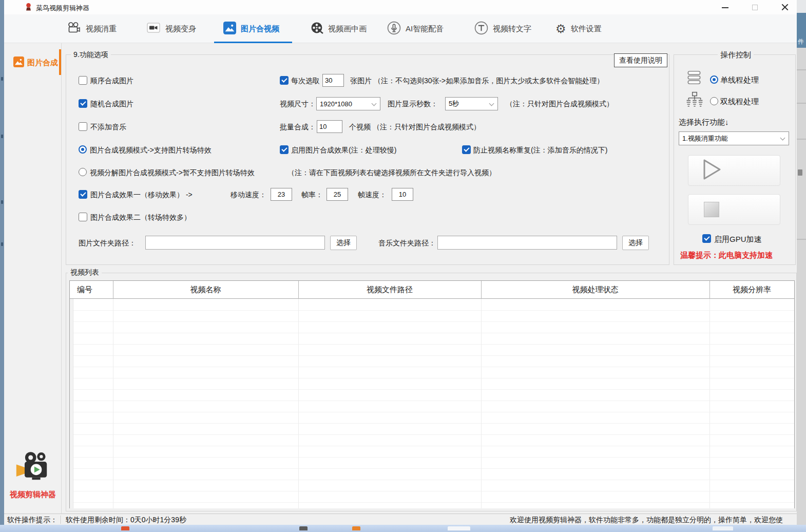 The height and width of the screenshot is (532, 806). I want to click on video-size-note: （注：只针对图片合成视频模式）, so click(560, 104).